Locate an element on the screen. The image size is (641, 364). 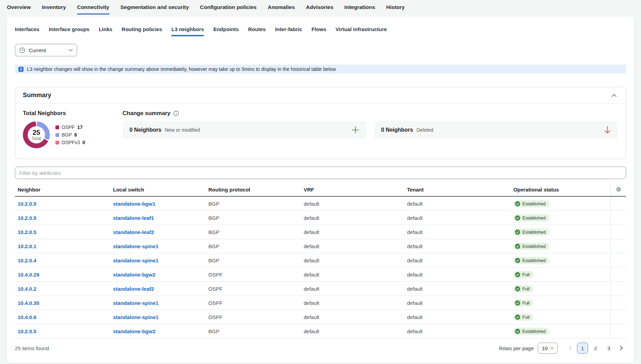
nav-item-configuration-policies: Configuration policies is located at coordinates (228, 9).